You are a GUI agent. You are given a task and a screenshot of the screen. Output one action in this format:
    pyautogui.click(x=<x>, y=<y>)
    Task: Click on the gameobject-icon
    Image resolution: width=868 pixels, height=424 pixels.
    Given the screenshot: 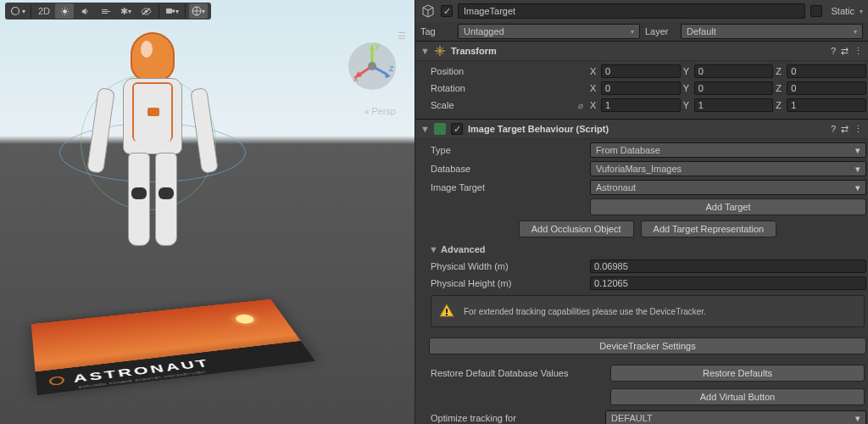 What is the action you would take?
    pyautogui.click(x=428, y=11)
    